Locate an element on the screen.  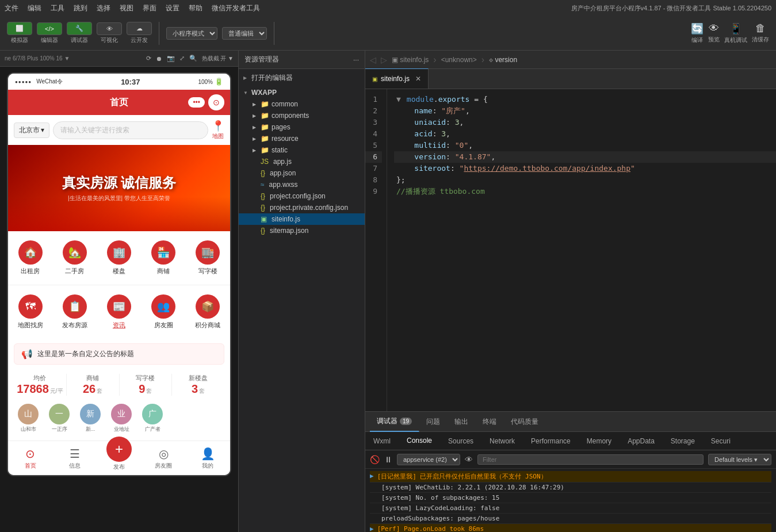
editor-tool: </> 编辑器 is located at coordinates (49, 33).